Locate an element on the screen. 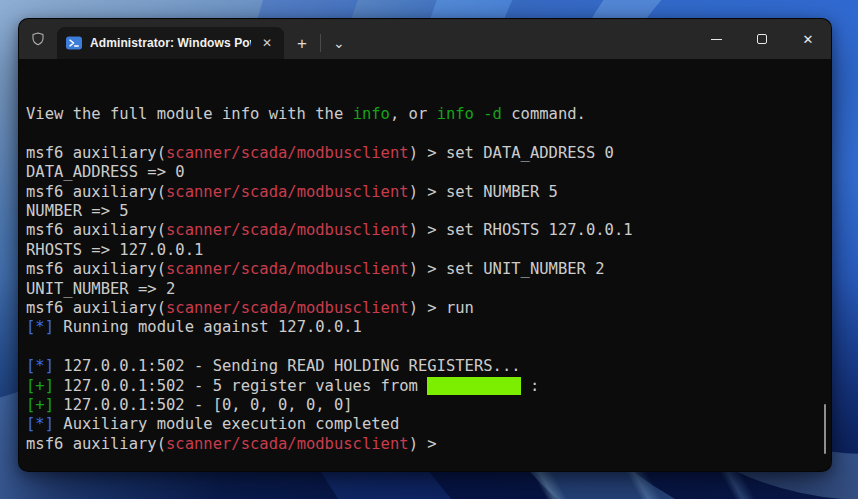  terminal-line: [+] 127.0.0.1:502 - 5 register values fr… is located at coordinates (428, 386).